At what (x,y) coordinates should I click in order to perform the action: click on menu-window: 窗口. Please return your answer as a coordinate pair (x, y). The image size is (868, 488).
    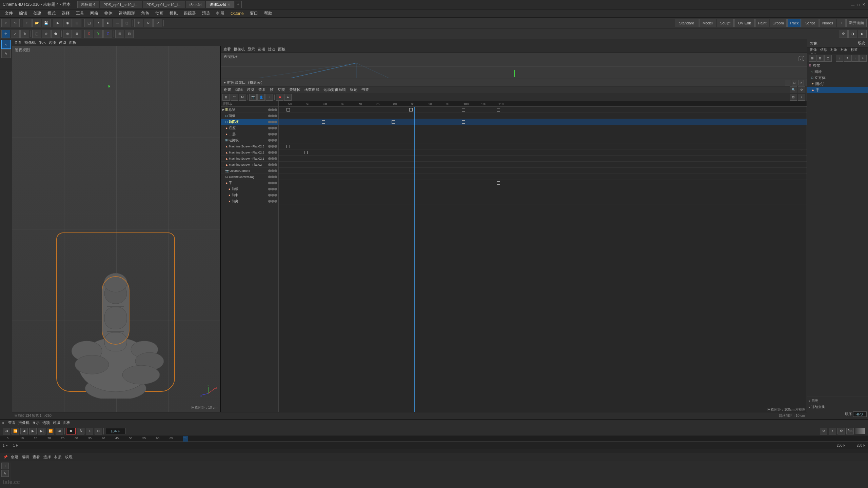
    Looking at the image, I should click on (254, 14).